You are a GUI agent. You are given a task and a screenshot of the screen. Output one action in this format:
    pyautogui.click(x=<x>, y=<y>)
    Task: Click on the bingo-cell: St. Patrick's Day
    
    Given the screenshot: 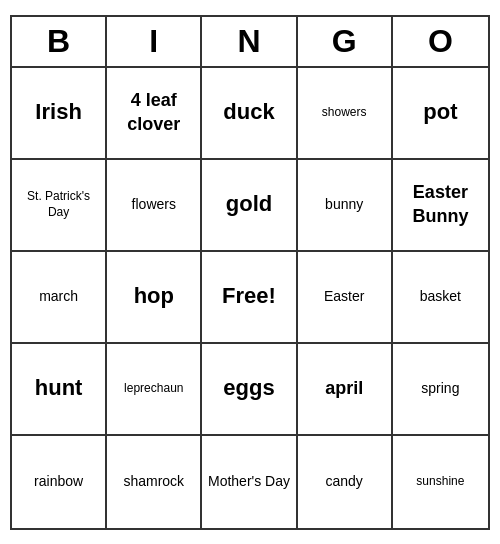 What is the action you would take?
    pyautogui.click(x=60, y=206)
    